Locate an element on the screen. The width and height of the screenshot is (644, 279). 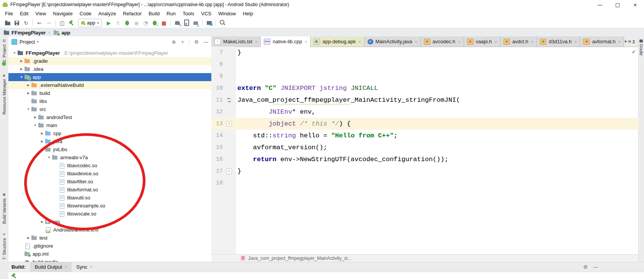
code-line-17: 17∧} is located at coordinates (425, 171).